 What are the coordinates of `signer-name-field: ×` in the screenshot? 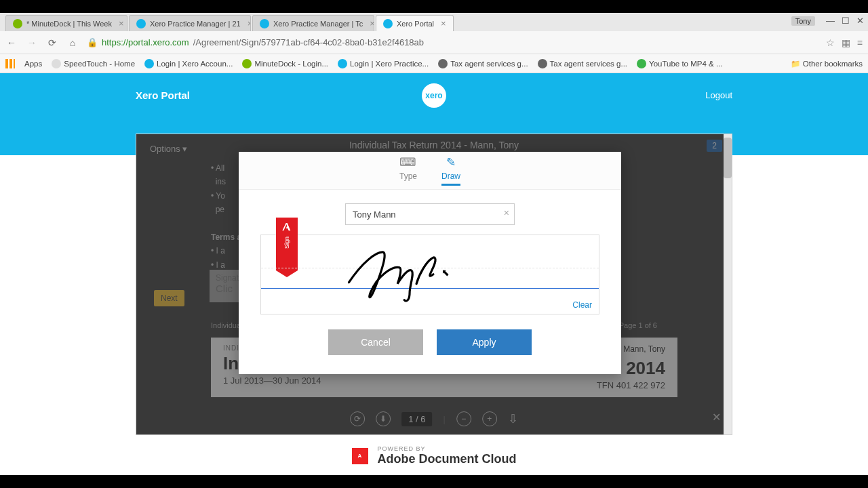 It's located at (430, 214).